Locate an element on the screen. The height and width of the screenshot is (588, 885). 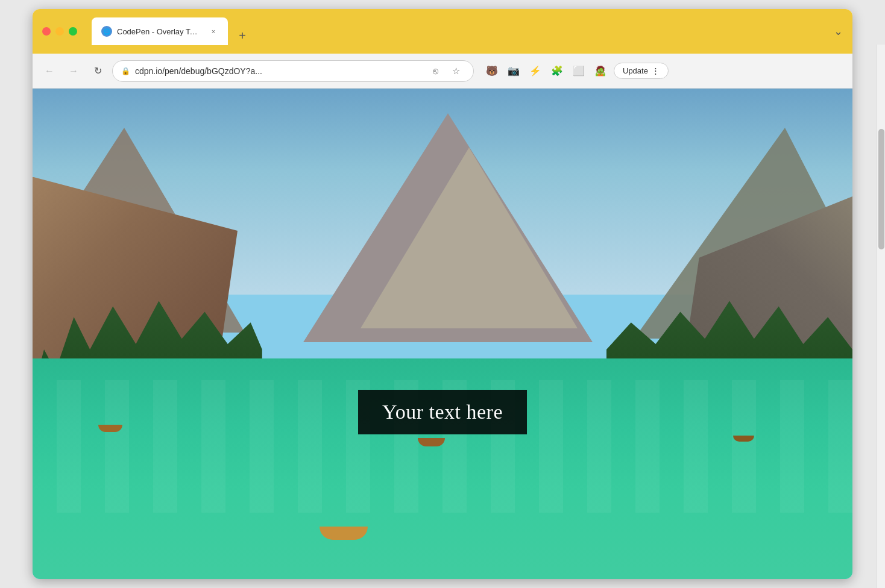
update-button: Update ⋮ is located at coordinates (641, 71).